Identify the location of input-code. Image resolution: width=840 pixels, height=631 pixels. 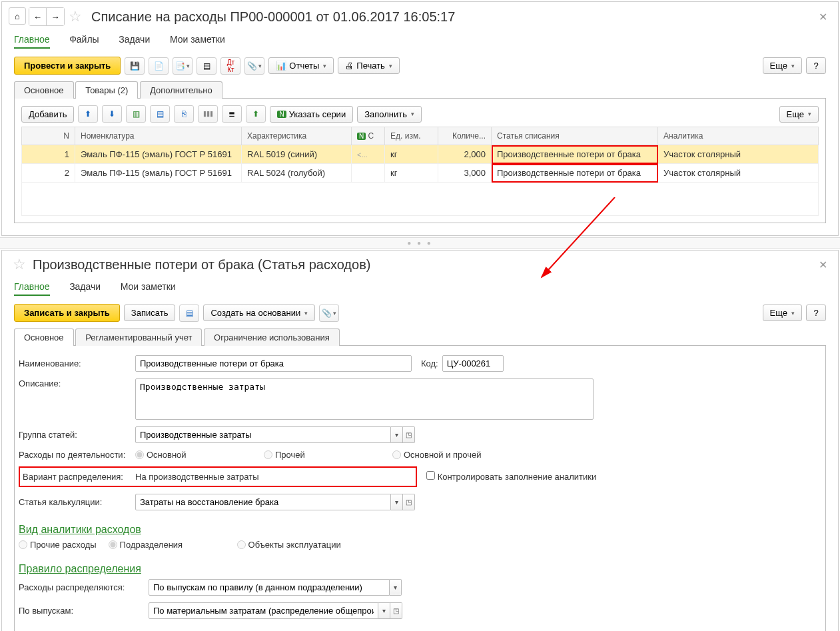
(473, 364).